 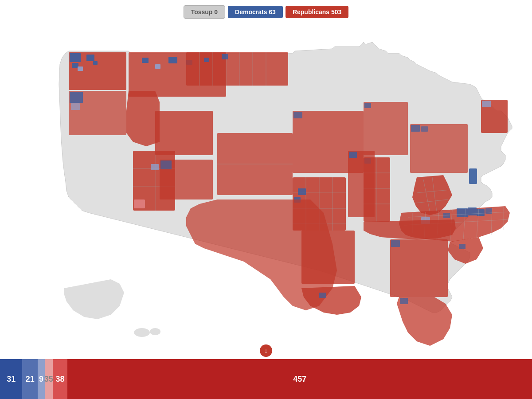 I want to click on washington-state, so click(x=98, y=71).